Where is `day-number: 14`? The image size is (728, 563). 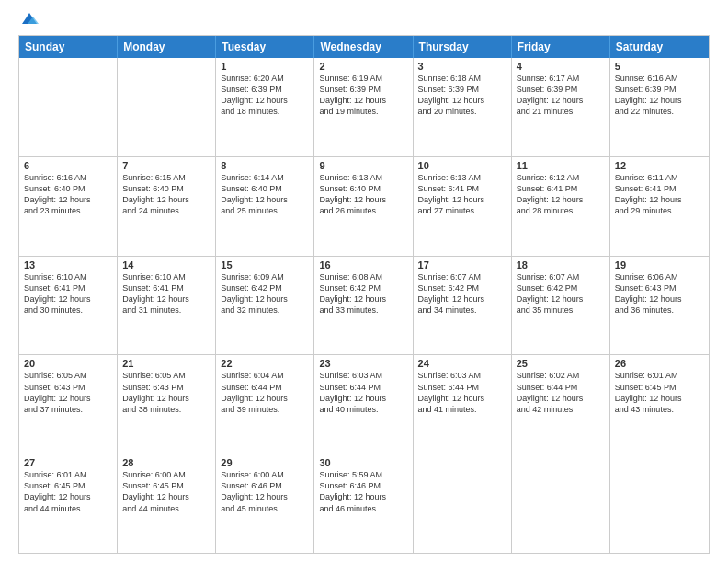 day-number: 14 is located at coordinates (166, 265).